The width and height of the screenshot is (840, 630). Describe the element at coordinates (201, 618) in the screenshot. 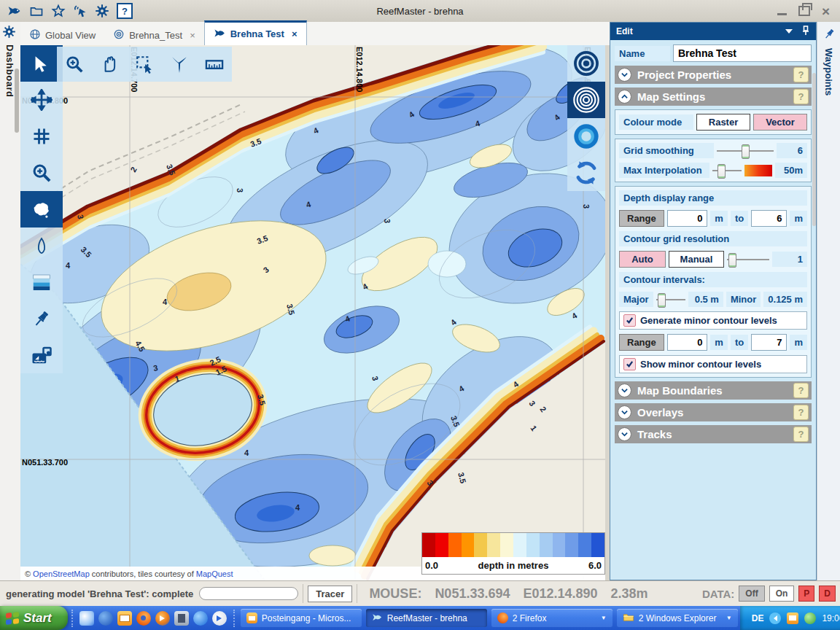

I see `internet-explorer-icon` at that location.